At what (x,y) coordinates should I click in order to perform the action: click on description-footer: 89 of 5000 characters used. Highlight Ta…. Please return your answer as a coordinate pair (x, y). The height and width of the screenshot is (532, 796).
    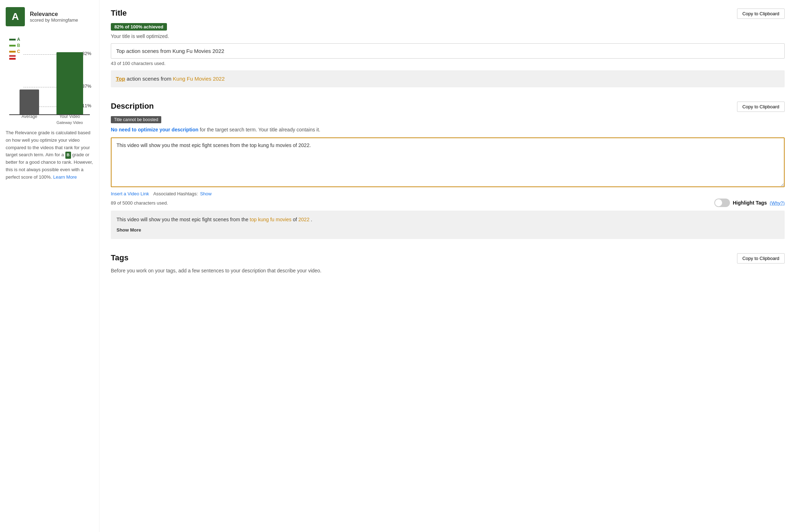
    Looking at the image, I should click on (448, 203).